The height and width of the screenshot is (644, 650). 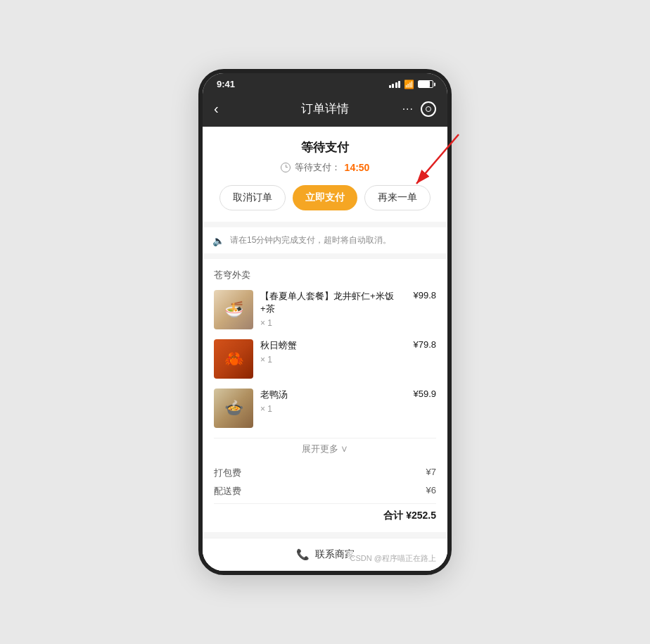 What do you see at coordinates (325, 108) in the screenshot?
I see `page-title: 订单详情` at bounding box center [325, 108].